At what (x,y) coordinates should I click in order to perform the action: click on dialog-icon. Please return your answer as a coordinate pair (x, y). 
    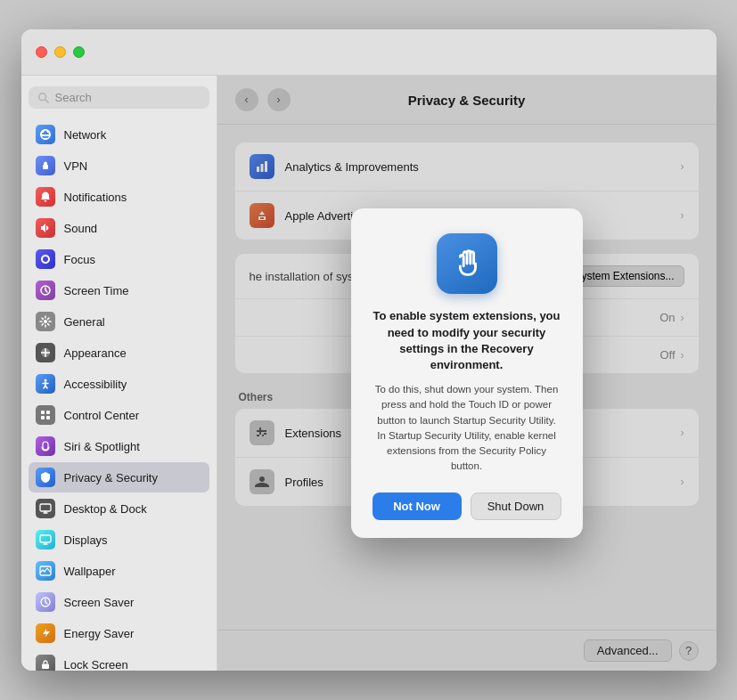
    Looking at the image, I should click on (467, 264).